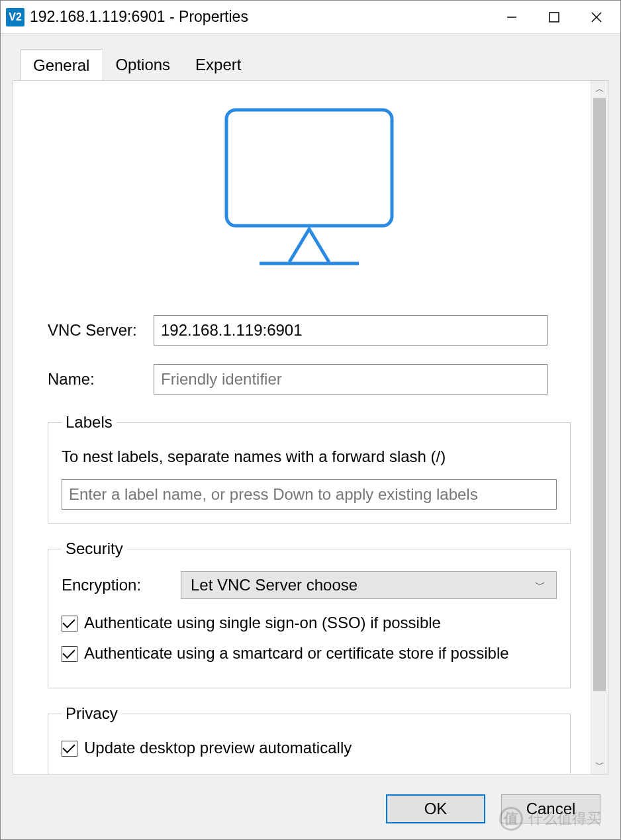 The height and width of the screenshot is (840, 621). I want to click on maximize-button, so click(554, 17).